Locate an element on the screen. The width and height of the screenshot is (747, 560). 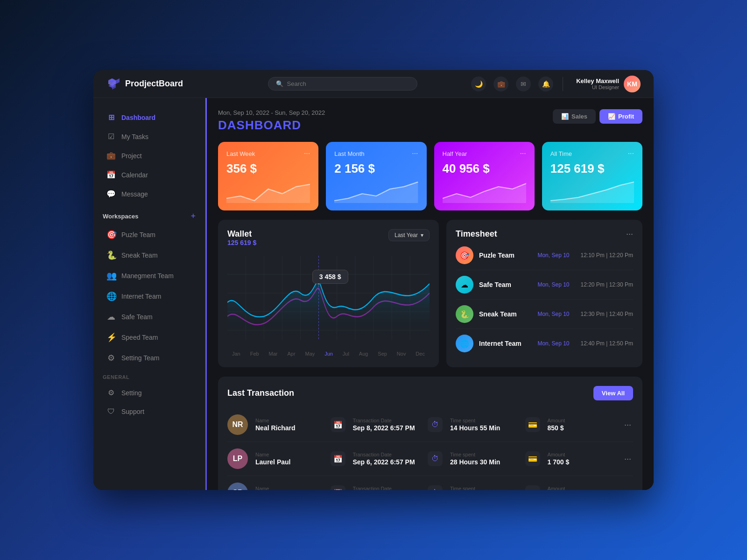
stat-label: Last Month is located at coordinates (349, 154).